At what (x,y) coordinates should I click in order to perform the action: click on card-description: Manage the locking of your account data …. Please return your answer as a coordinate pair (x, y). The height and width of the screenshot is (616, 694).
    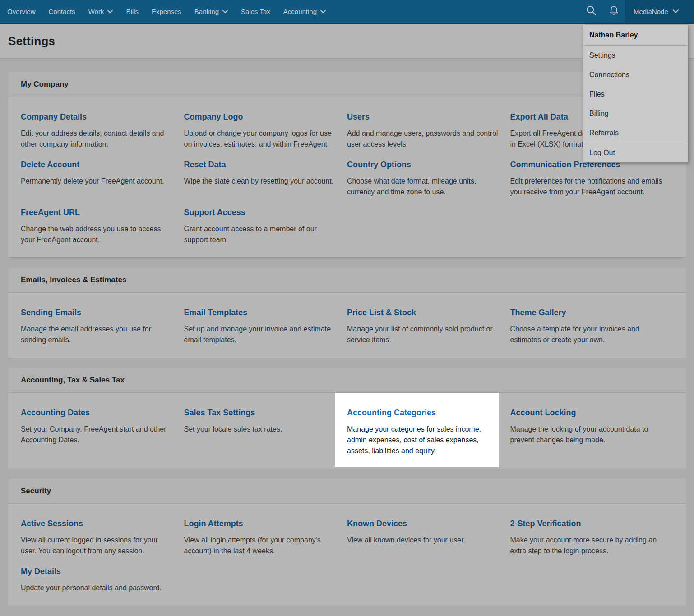
    Looking at the image, I should click on (587, 435).